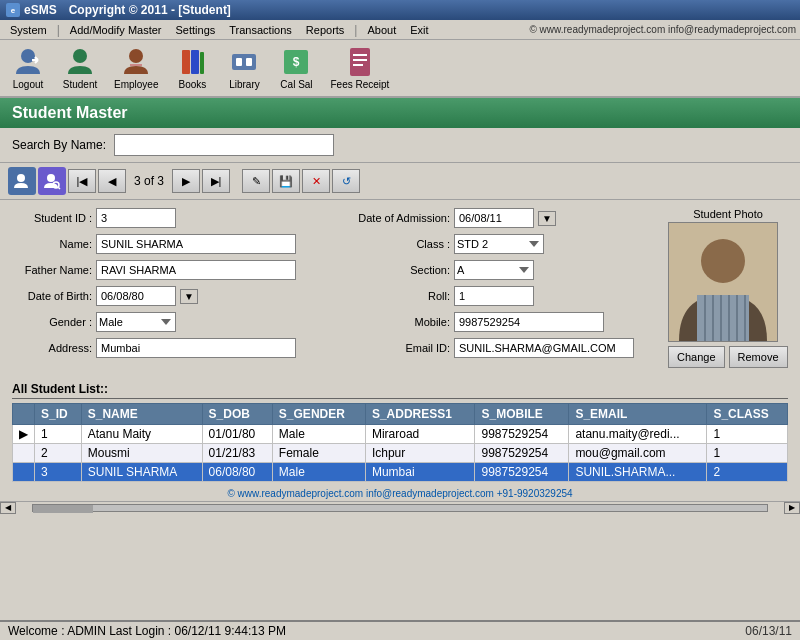 This screenshot has height=640, width=800. I want to click on section-select: A B C, so click(494, 270).